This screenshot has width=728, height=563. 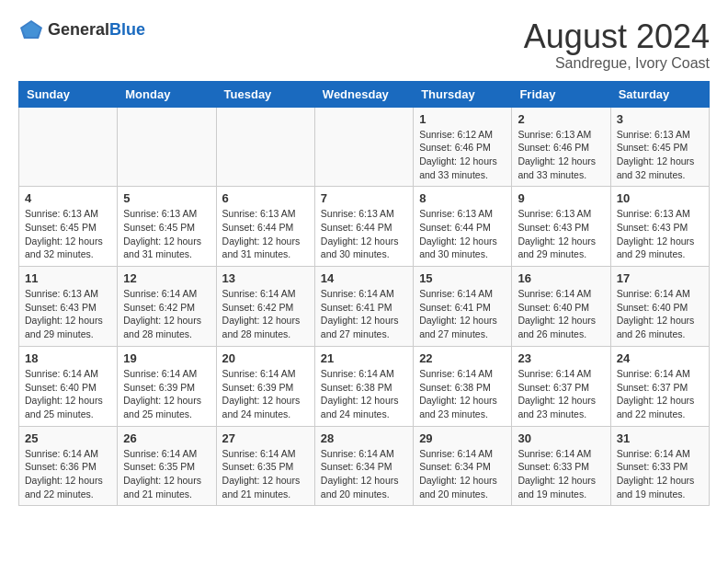 What do you see at coordinates (364, 94) in the screenshot?
I see `calendar-header-row: SundayMondayTuesdayWednesdayThursdayFrid…` at bounding box center [364, 94].